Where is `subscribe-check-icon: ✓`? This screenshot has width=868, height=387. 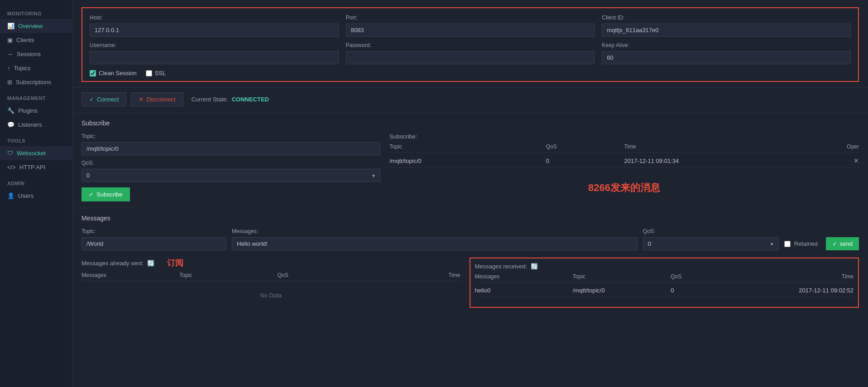
subscribe-check-icon: ✓ is located at coordinates (91, 195).